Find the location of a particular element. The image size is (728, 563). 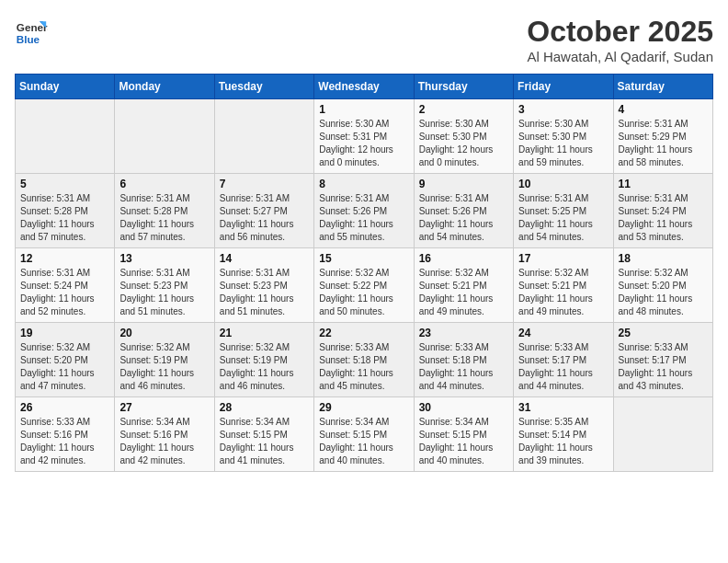

day-info: Sunrise: 5:32 AM Sunset: 5:22 PM Dayligh… is located at coordinates (364, 293).